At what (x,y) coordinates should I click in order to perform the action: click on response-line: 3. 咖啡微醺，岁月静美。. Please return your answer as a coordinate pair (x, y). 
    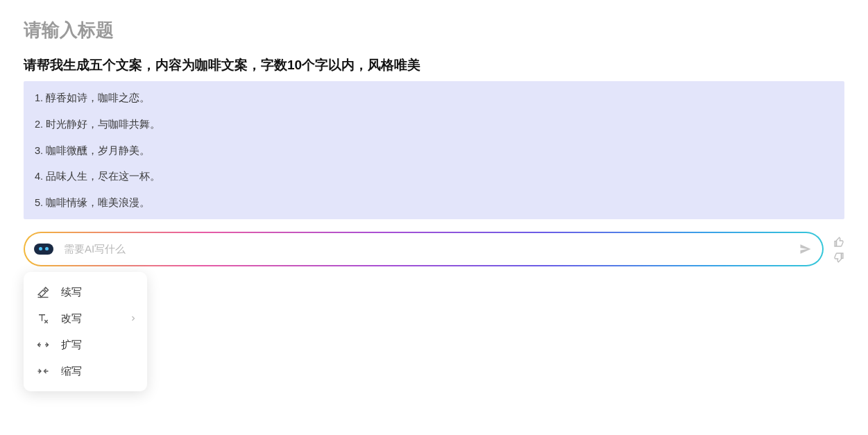
    Looking at the image, I should click on (434, 151).